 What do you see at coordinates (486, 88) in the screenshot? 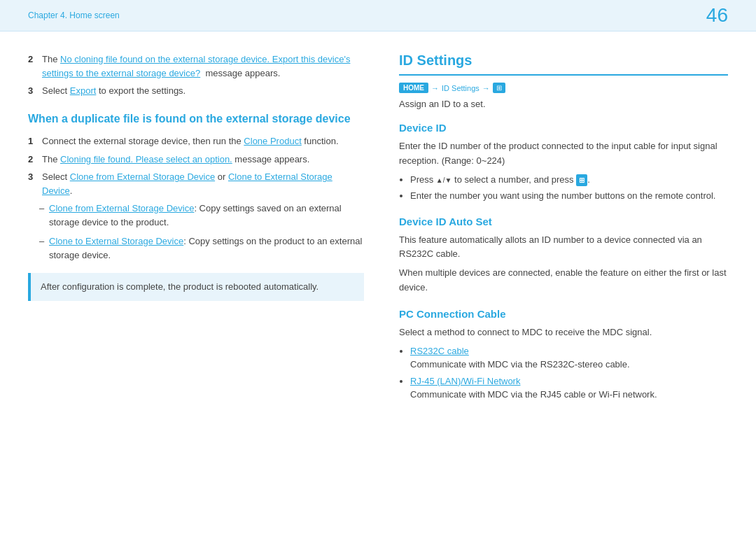
I see `breadcrumb-arrow-2: →` at bounding box center [486, 88].